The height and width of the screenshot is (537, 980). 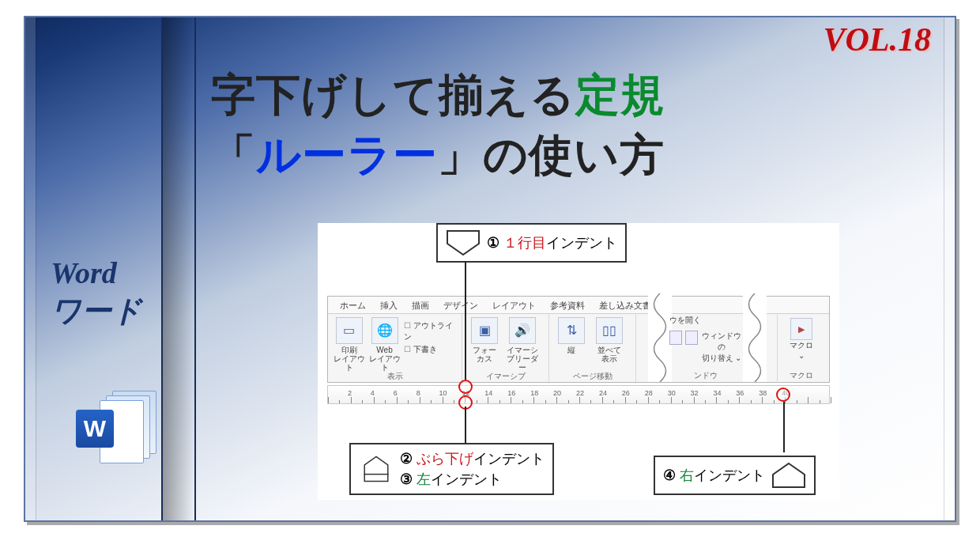 I want to click on ruler-number: 28, so click(x=649, y=393).